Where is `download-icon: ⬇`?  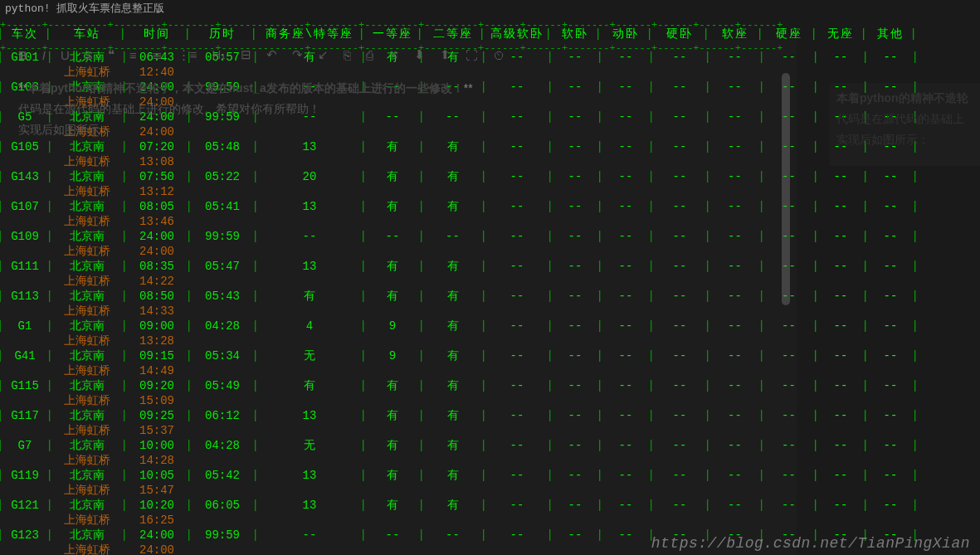
download-icon: ⬇ is located at coordinates (420, 55).